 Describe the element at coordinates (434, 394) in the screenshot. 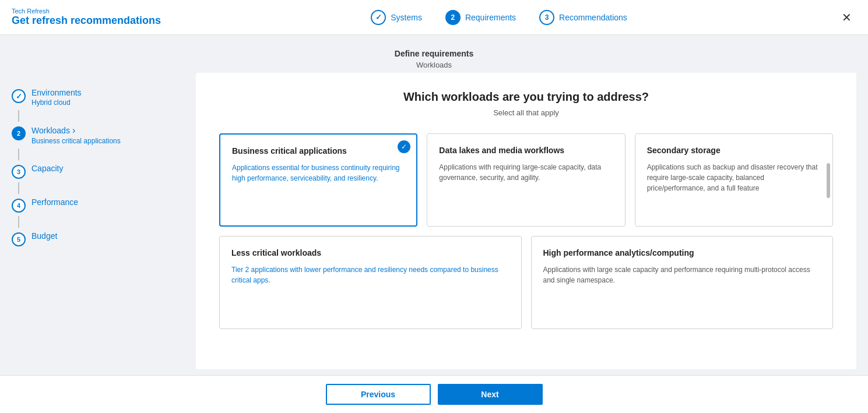

I see `modal-footer: Previous Next` at that location.